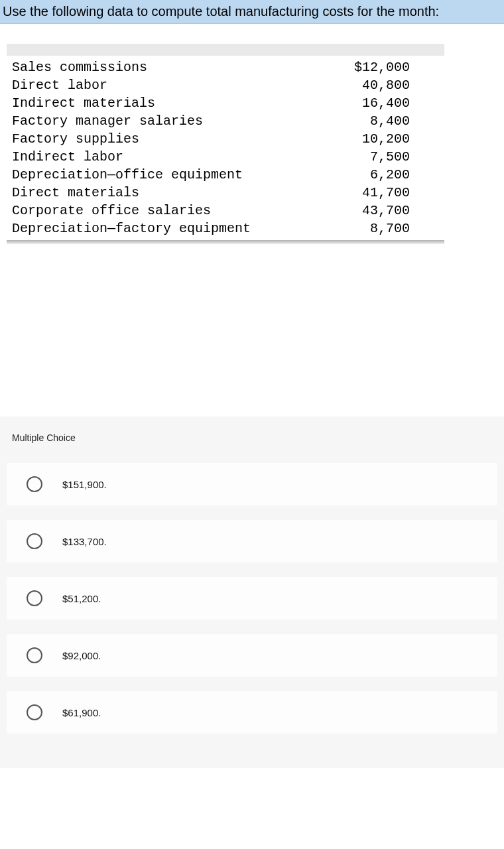  What do you see at coordinates (225, 211) in the screenshot?
I see `table-row: Corporate office salaries 43,700` at bounding box center [225, 211].